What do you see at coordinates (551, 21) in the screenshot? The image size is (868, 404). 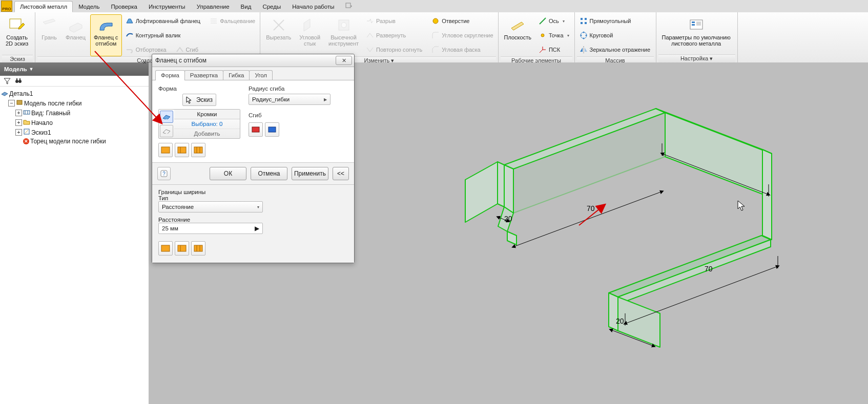 I see `axis-button: Ось▾` at bounding box center [551, 21].